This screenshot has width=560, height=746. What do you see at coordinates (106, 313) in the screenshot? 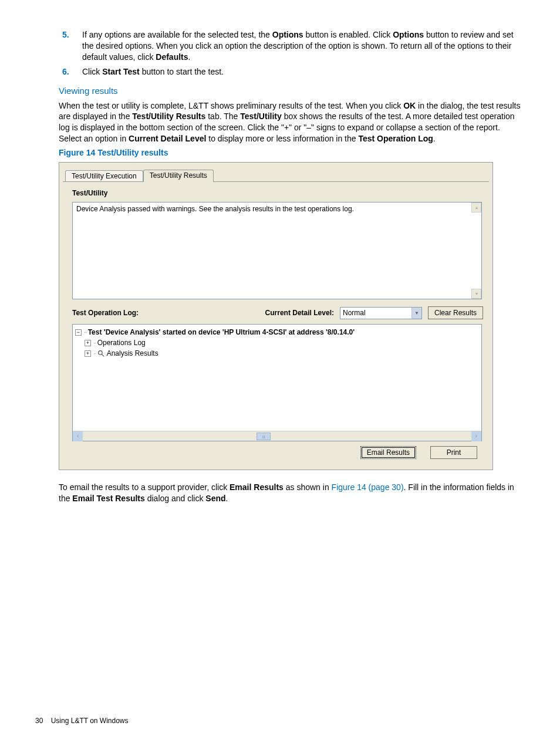
I see `log-label: Test Operation Log:` at bounding box center [106, 313].